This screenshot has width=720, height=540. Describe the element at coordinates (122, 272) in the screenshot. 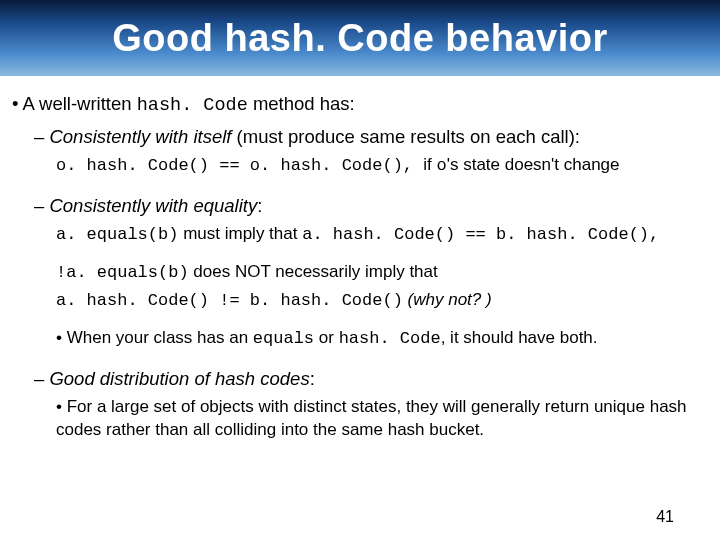

I see `code: !a. equals(b)` at that location.